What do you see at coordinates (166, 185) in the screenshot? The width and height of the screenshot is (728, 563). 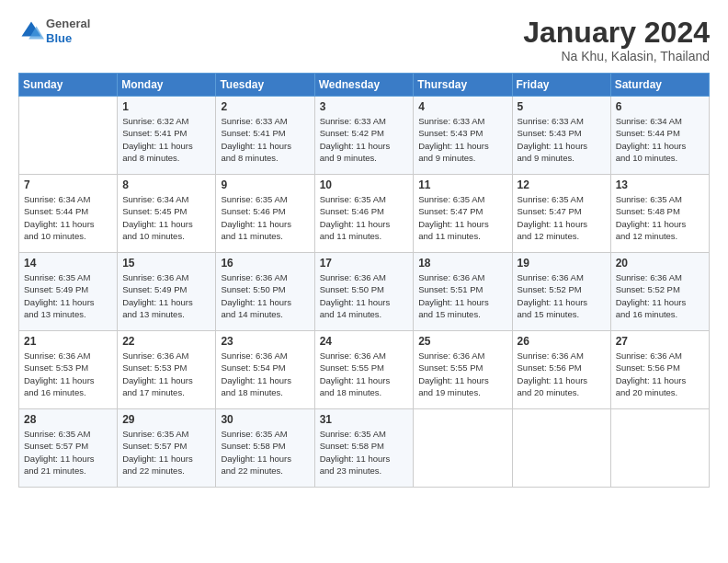 I see `day-number: 8` at bounding box center [166, 185].